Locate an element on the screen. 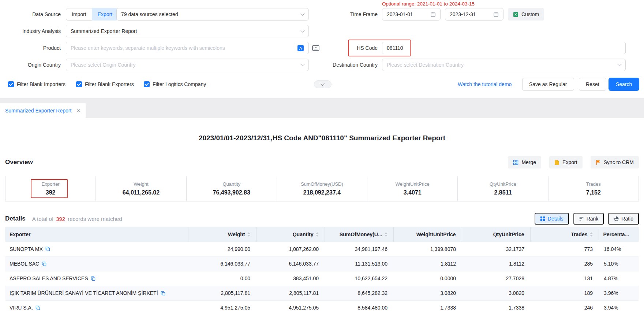 This screenshot has height=311, width=644. total-prefix: A total of is located at coordinates (43, 219).